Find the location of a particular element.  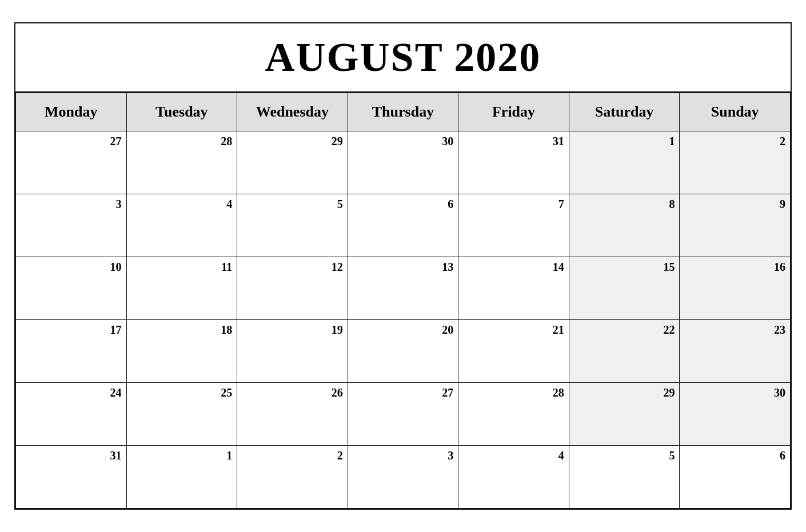

calendar-day: 25 is located at coordinates (182, 414).